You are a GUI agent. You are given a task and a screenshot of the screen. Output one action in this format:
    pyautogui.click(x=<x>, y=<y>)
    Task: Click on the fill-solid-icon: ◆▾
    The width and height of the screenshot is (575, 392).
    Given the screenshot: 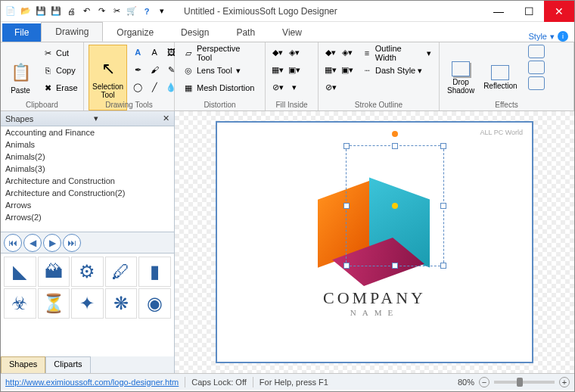 What is the action you would take?
    pyautogui.click(x=278, y=52)
    